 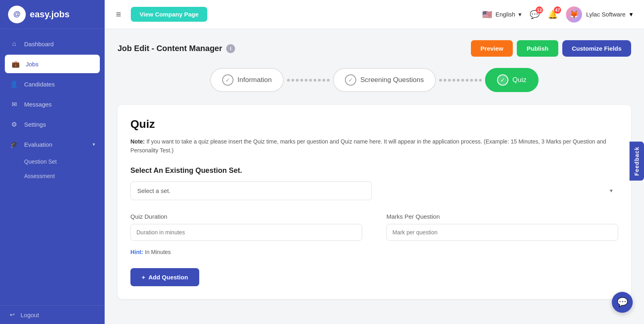 What do you see at coordinates (39, 176) in the screenshot?
I see `assessment-label: Assessment` at bounding box center [39, 176].